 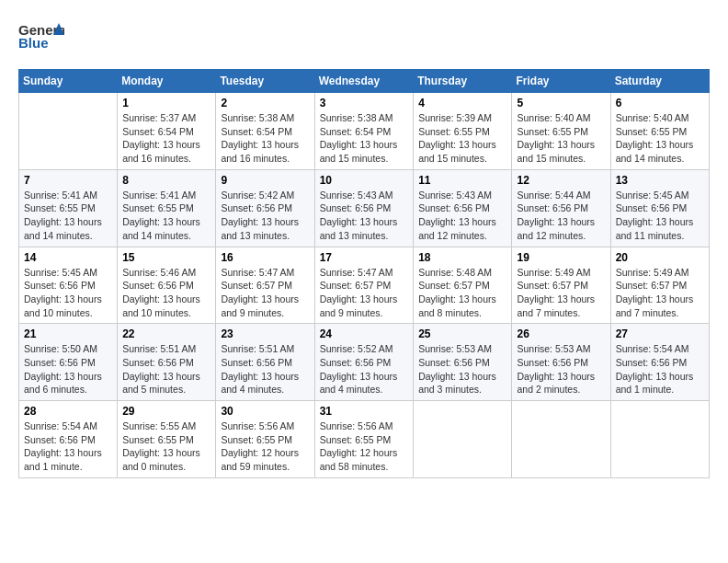 What do you see at coordinates (660, 258) in the screenshot?
I see `day-number: 20` at bounding box center [660, 258].